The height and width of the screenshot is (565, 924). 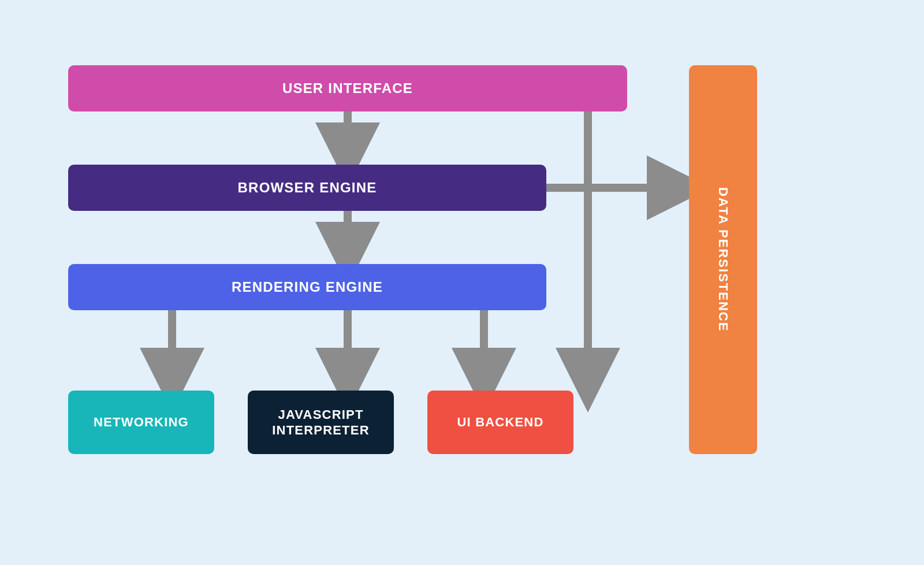 I want to click on node-browser-engine-label: BROWSER ENGINE, so click(x=307, y=188).